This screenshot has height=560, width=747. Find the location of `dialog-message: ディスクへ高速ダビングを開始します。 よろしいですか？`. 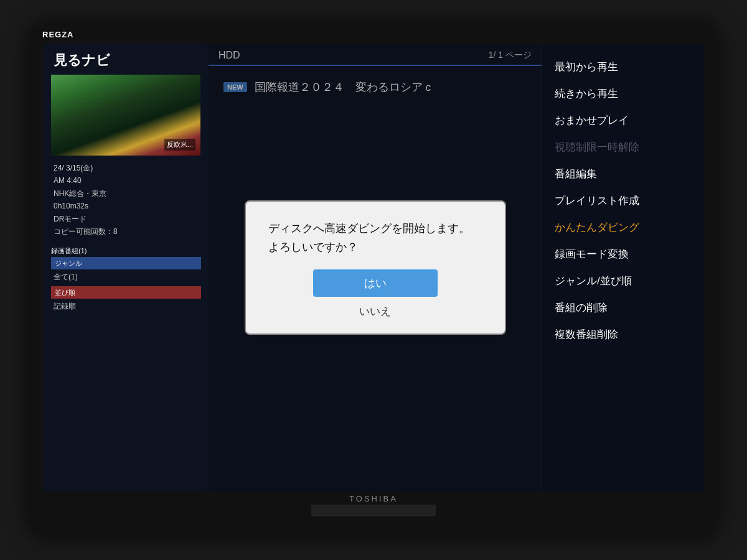

dialog-message: ディスクへ高速ダビングを開始します。 よろしいですか？ is located at coordinates (375, 238).